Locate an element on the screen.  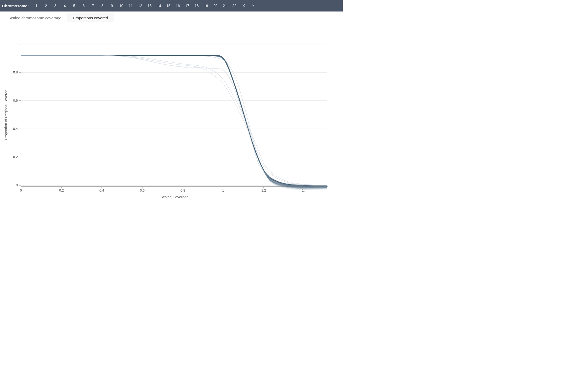
chrom-num-12: 12 is located at coordinates (140, 6).